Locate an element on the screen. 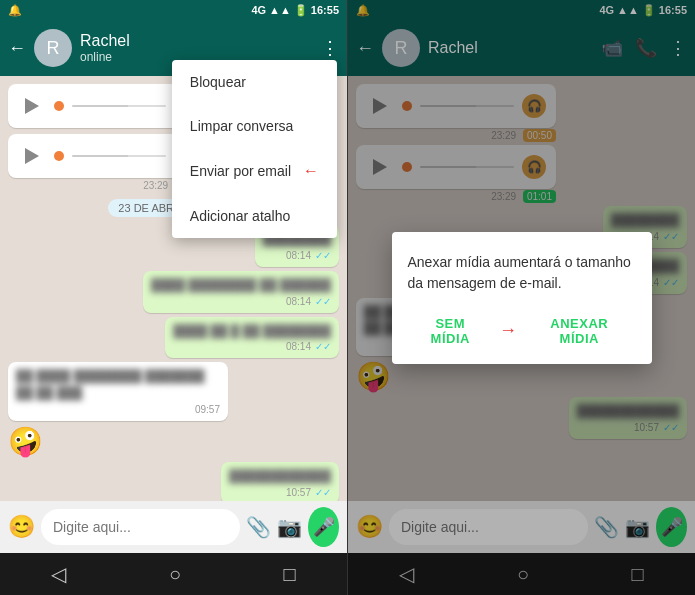 The width and height of the screenshot is (695, 595). nav-bar-right: ◁ ○ □ is located at coordinates (522, 574).